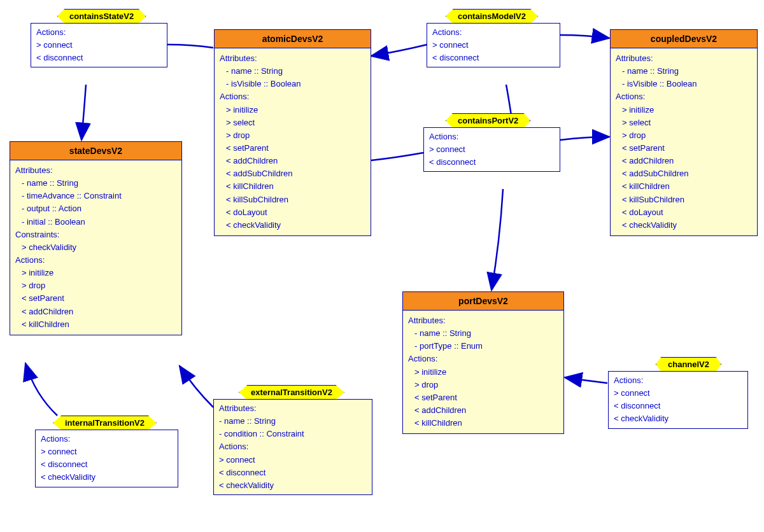  I want to click on contains-port-title: containsPortV2, so click(488, 121).